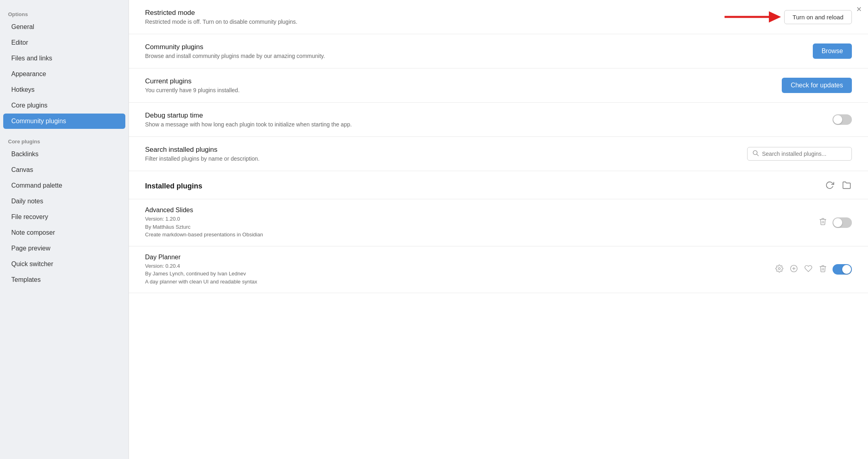 The height and width of the screenshot is (459, 868). What do you see at coordinates (835, 222) in the screenshot?
I see `advanced-slides-controls` at bounding box center [835, 222].